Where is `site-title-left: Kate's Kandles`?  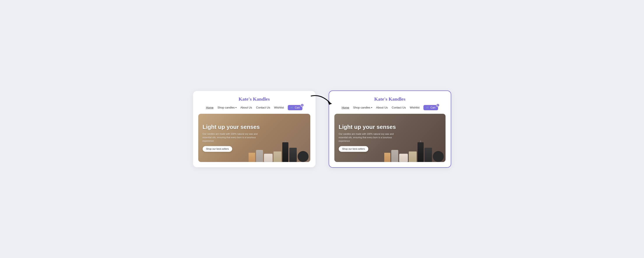 site-title-left: Kate's Kandles is located at coordinates (254, 99).